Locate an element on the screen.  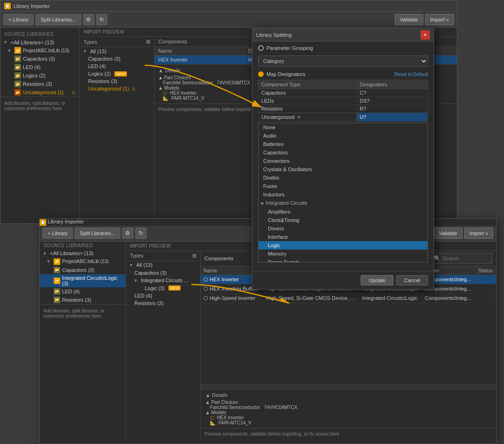
type-all-label: All (13) is located at coordinates (98, 51).